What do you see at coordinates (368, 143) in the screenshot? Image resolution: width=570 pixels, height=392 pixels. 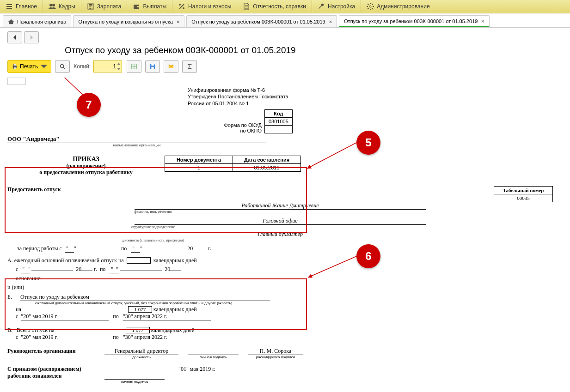 I see `callout-badge-5: 5` at bounding box center [368, 143].